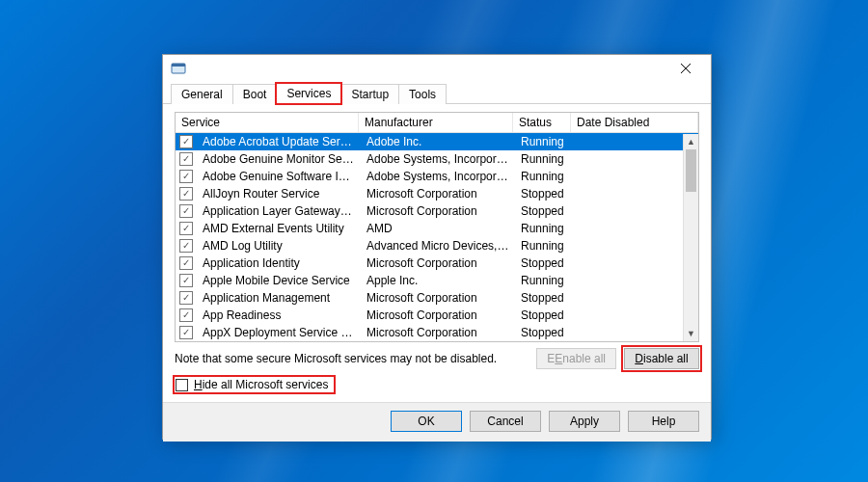 The width and height of the screenshot is (868, 482). I want to click on col-status: Status, so click(542, 122).